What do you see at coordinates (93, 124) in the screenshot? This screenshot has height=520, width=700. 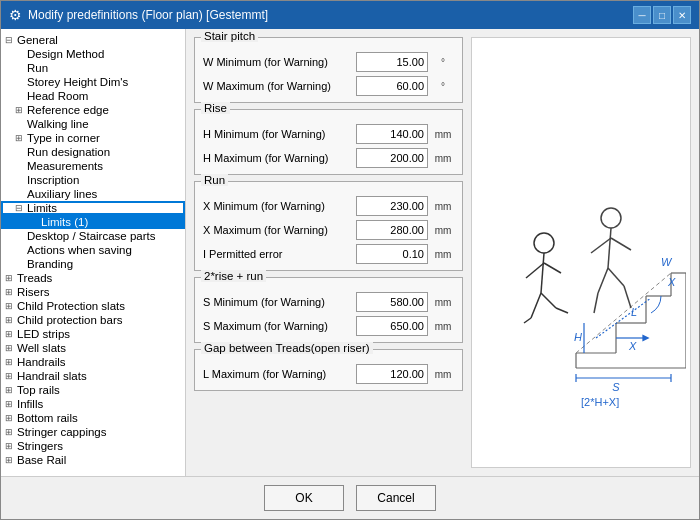 I see `tree-item-walking-line: Walking line` at bounding box center [93, 124].